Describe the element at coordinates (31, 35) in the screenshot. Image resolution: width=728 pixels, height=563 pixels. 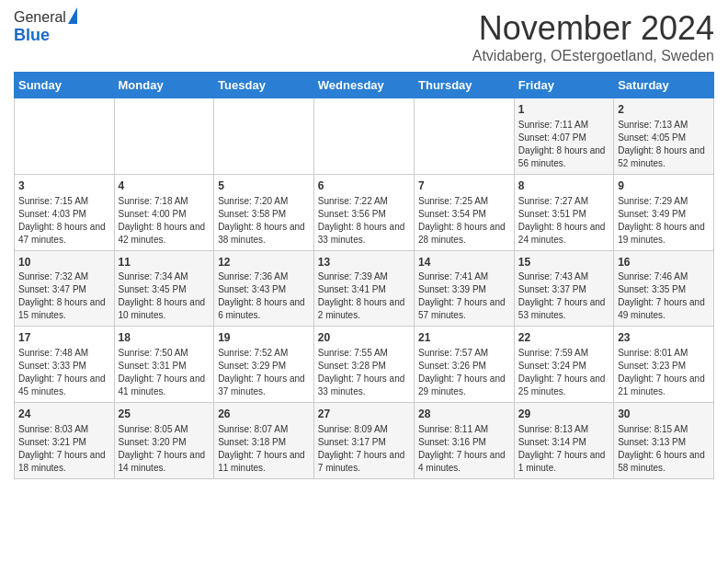
I see `logo-blue-text: Blue` at that location.